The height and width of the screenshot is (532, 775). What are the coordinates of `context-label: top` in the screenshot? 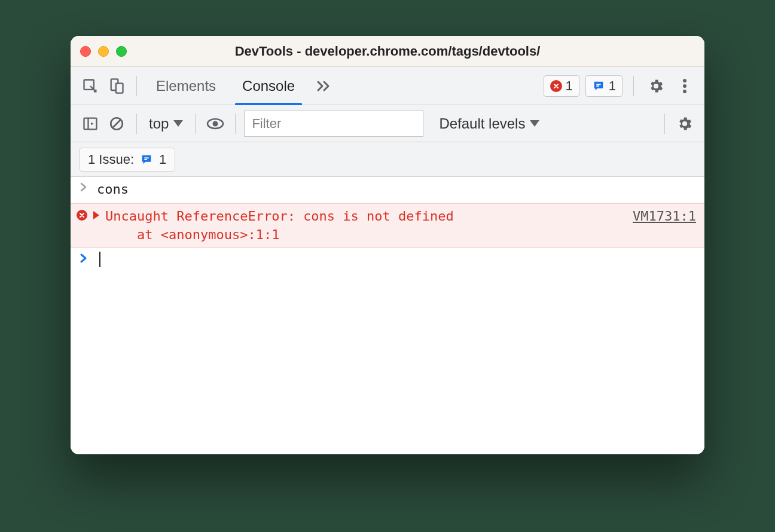 It's located at (159, 124).